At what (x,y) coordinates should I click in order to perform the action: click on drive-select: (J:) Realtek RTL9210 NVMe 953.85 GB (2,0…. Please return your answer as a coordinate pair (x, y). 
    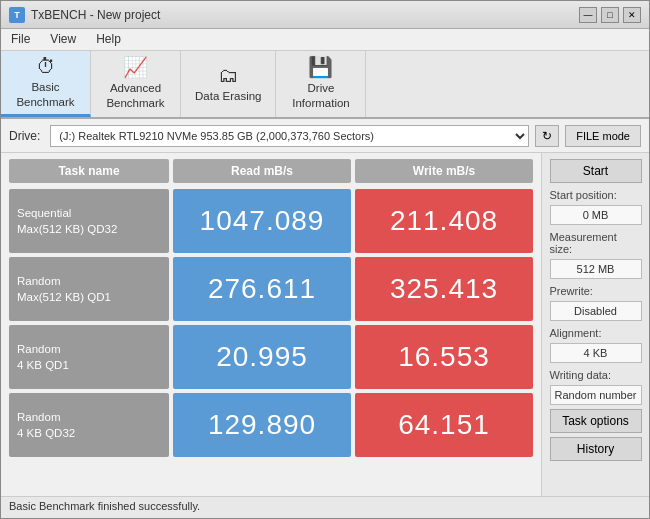
    Looking at the image, I should click on (290, 136).